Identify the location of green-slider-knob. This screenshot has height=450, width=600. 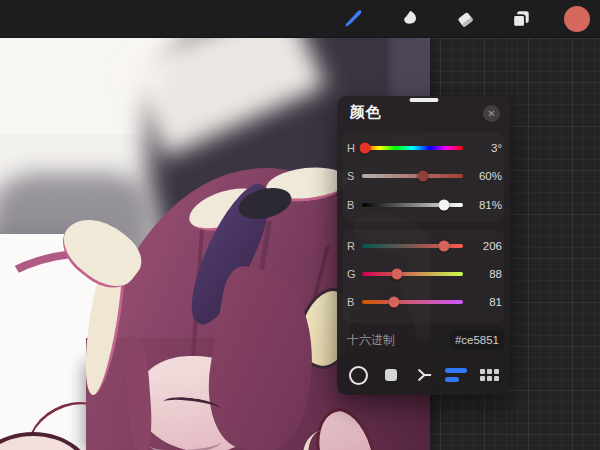
(396, 274).